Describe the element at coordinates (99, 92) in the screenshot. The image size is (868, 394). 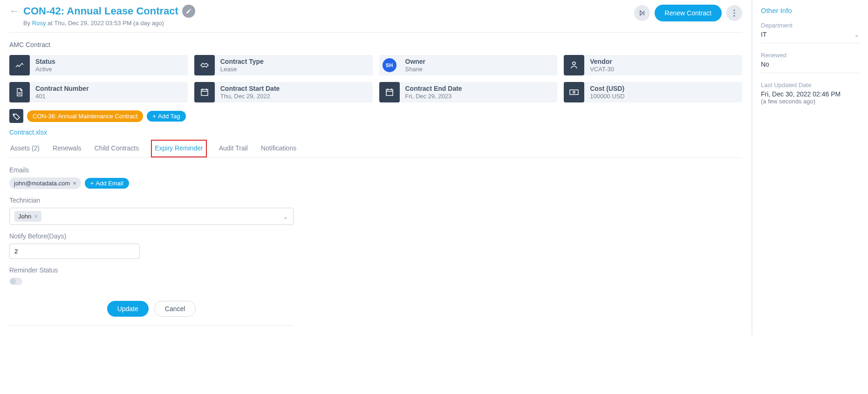
I see `contract-number-card: Contract Number 401` at that location.